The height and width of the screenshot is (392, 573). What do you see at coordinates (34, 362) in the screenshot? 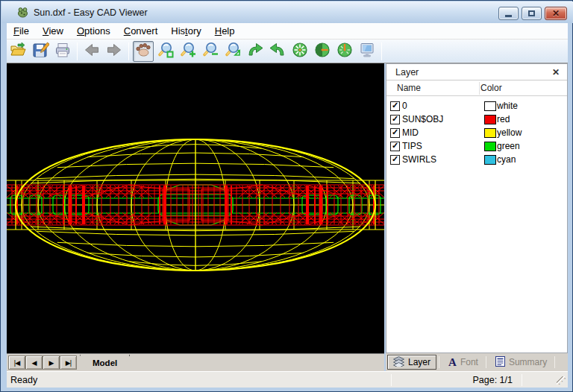
I see `sheet-nav-previous-page-button: ◀` at bounding box center [34, 362].